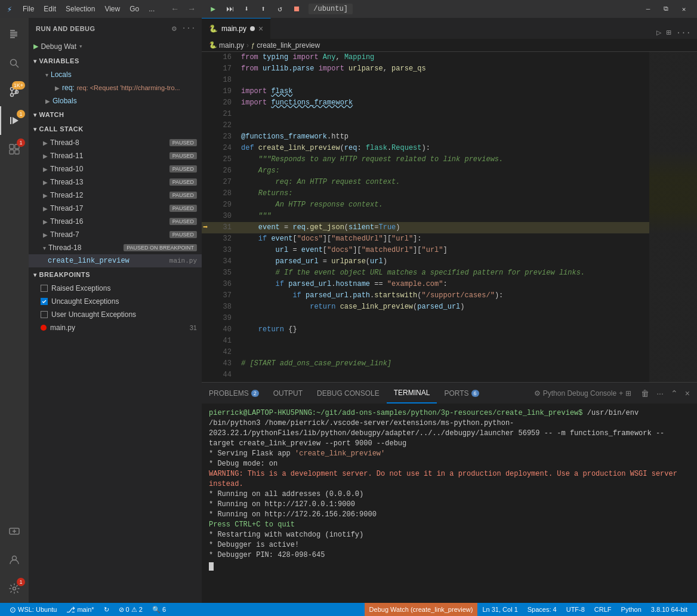 The height and width of the screenshot is (616, 697). What do you see at coordinates (14, 531) in the screenshot?
I see `activity-remote` at bounding box center [14, 531].